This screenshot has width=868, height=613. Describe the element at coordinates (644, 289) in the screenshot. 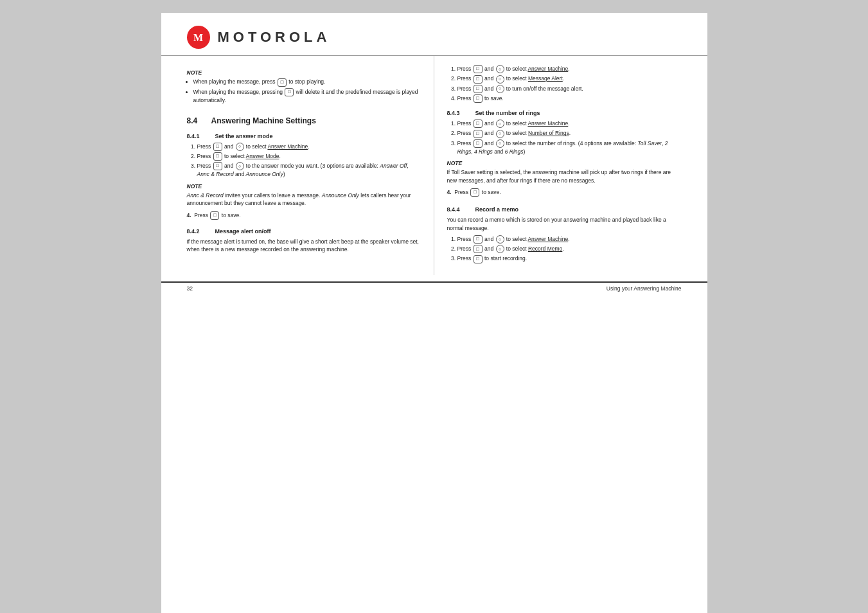

I see `footer-section-label: Using your Answering Machine` at that location.